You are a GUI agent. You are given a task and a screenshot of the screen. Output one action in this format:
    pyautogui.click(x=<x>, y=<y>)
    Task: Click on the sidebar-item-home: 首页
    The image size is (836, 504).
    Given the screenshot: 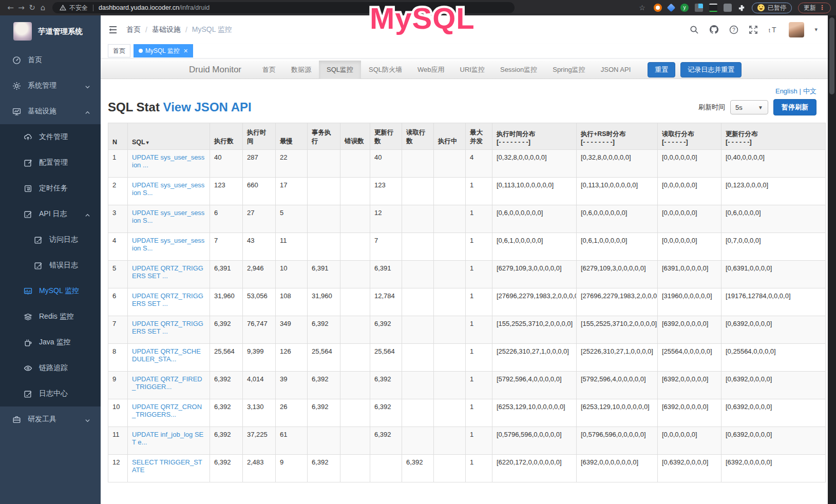 What is the action you would take?
    pyautogui.click(x=50, y=60)
    